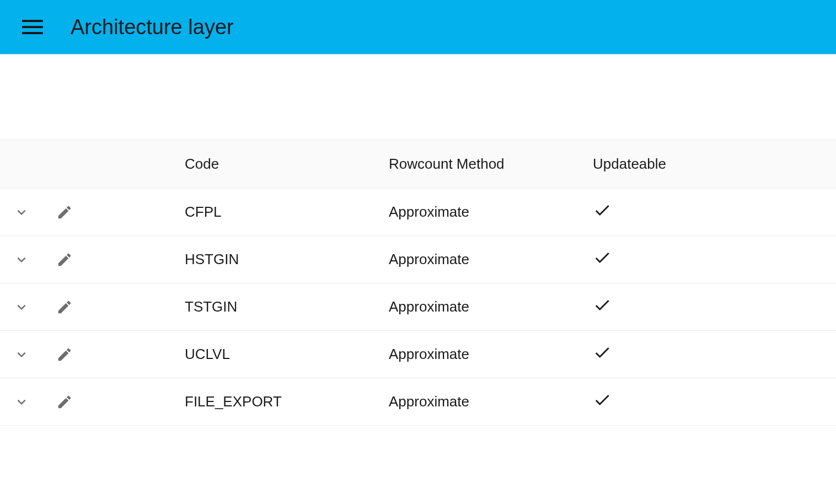  Describe the element at coordinates (287, 307) in the screenshot. I see `cell-code: TSTGIN` at that location.